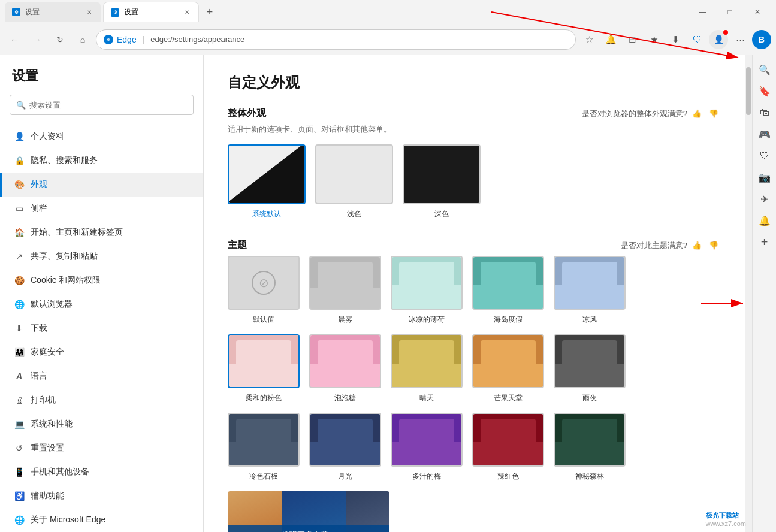  What do you see at coordinates (47, 137) in the screenshot?
I see `profile-label: 个人资料` at bounding box center [47, 137].